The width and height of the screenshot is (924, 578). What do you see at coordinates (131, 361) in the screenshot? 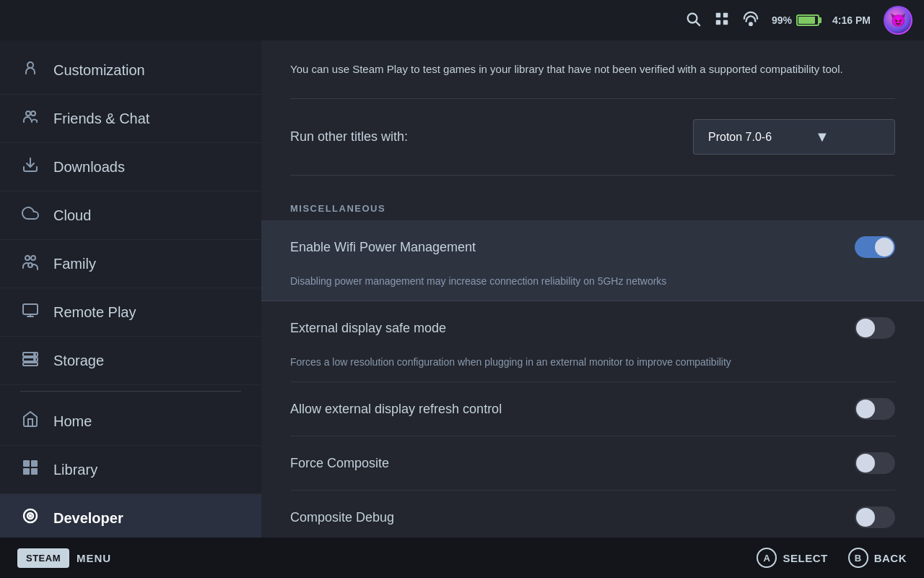
I see `sidebar-item-storage: Storage` at bounding box center [131, 361].